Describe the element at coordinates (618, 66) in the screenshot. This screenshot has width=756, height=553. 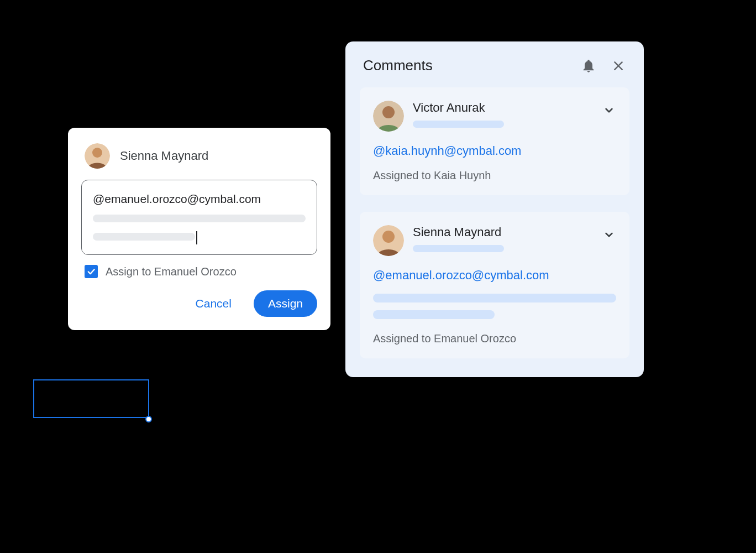
I see `close-icon` at that location.